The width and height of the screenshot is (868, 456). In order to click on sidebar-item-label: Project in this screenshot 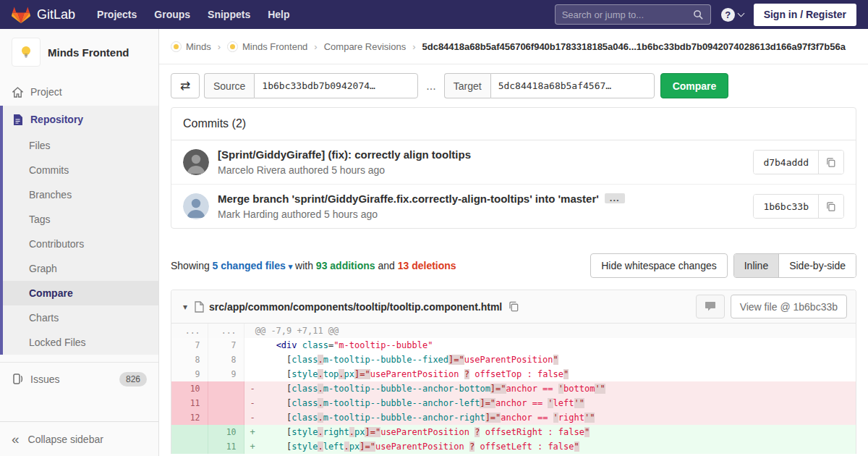, I will do `click(46, 92)`.